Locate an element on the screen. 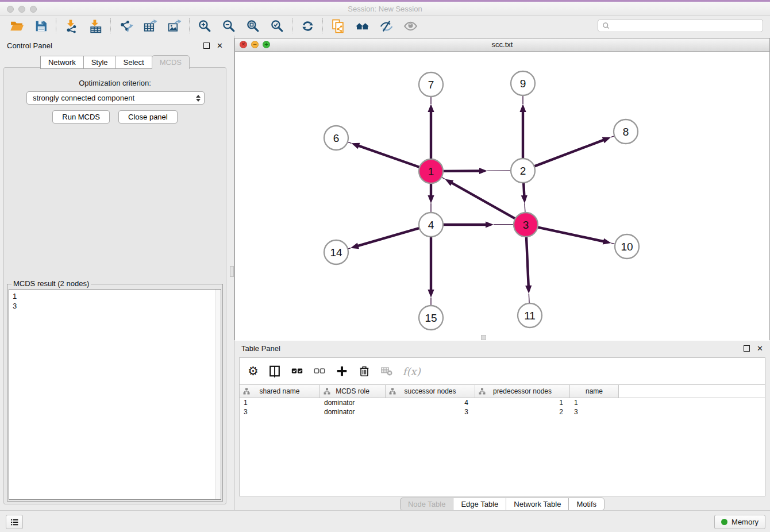 This screenshot has width=770, height=532. zoom-fit-content-icon is located at coordinates (253, 26).